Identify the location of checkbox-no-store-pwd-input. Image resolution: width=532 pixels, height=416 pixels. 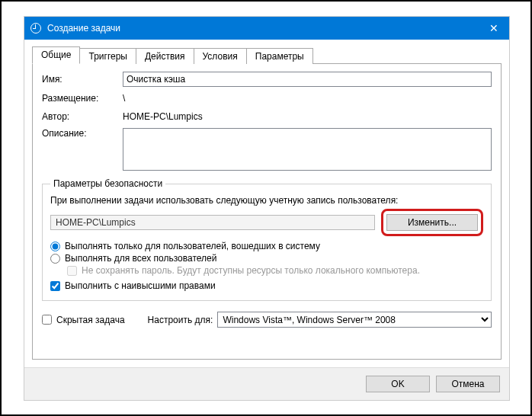
(72, 271).